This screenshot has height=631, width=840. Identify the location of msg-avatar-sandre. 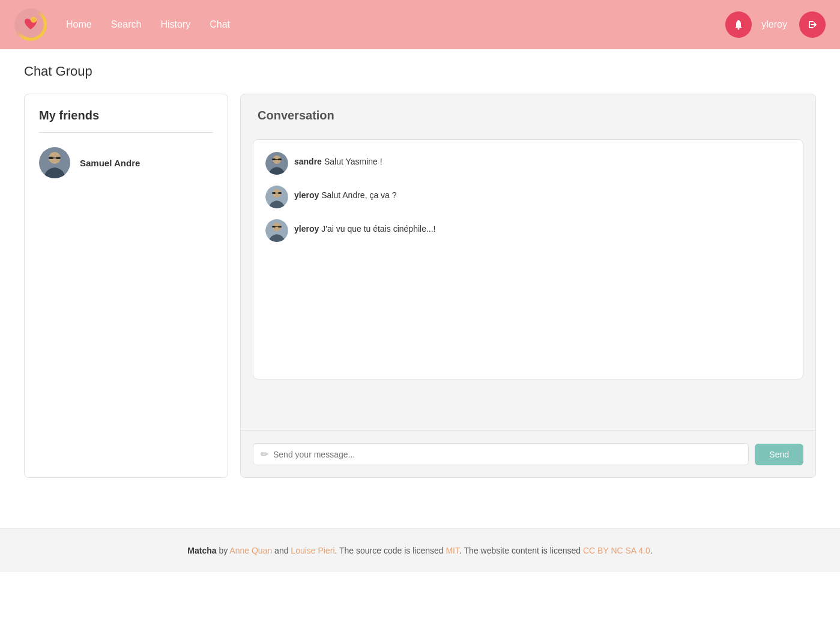
(277, 163).